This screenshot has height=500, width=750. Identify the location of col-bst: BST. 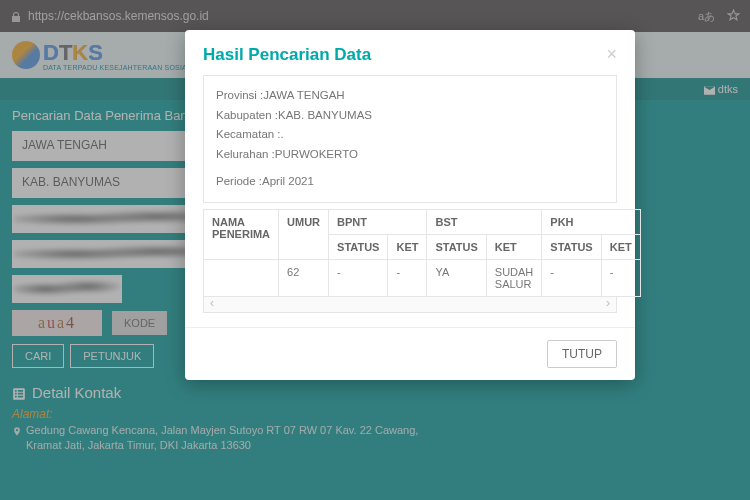
(484, 222).